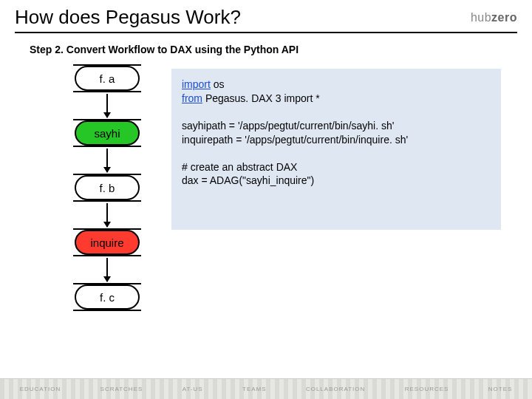 This screenshot has width=532, height=399. I want to click on workflow-diagram: f. a sayhi f. b inquire f. c, so click(107, 188).